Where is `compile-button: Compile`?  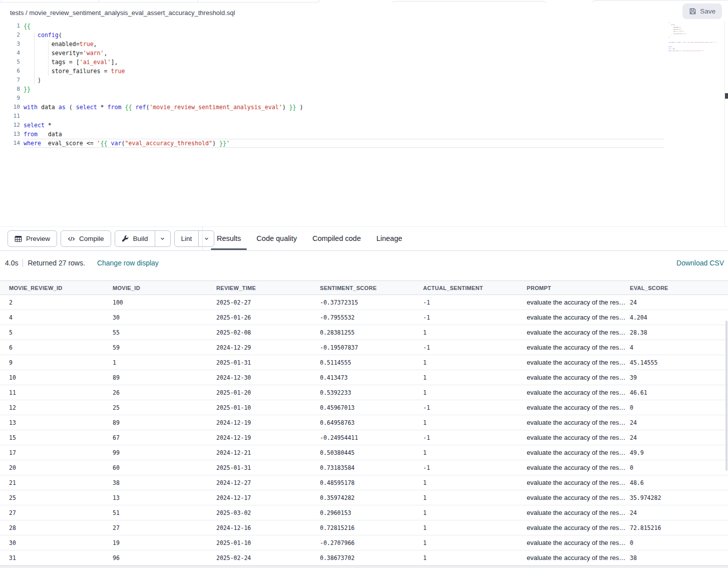 compile-button: Compile is located at coordinates (86, 238).